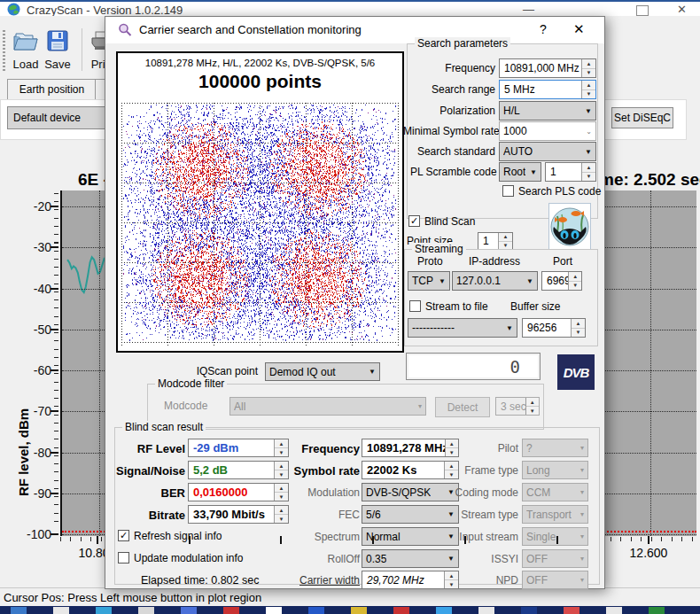 The height and width of the screenshot is (614, 700). What do you see at coordinates (543, 29) in the screenshot?
I see `dialog-help-button: ?` at bounding box center [543, 29].